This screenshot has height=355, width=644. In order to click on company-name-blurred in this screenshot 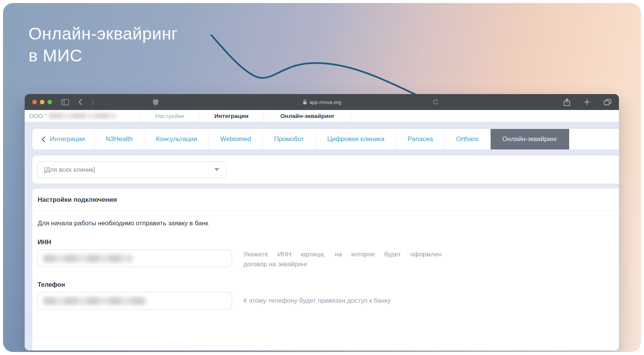, I will do `click(82, 116)`.